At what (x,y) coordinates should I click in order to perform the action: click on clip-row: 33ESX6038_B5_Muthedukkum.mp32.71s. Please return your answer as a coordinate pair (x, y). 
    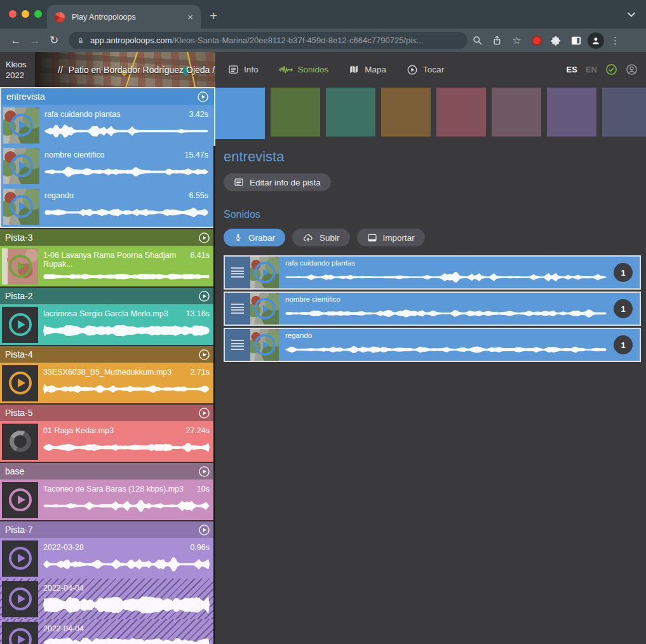
    Looking at the image, I should click on (108, 383).